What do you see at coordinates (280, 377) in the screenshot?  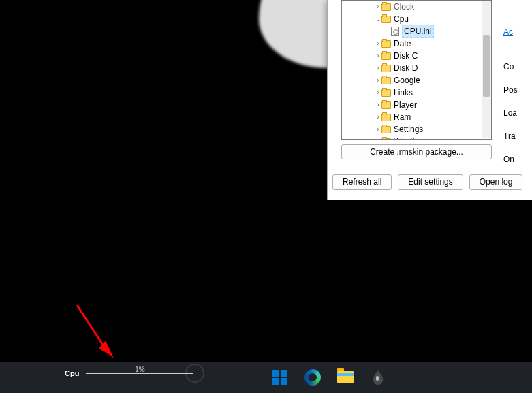 I see `windows-icon` at bounding box center [280, 377].